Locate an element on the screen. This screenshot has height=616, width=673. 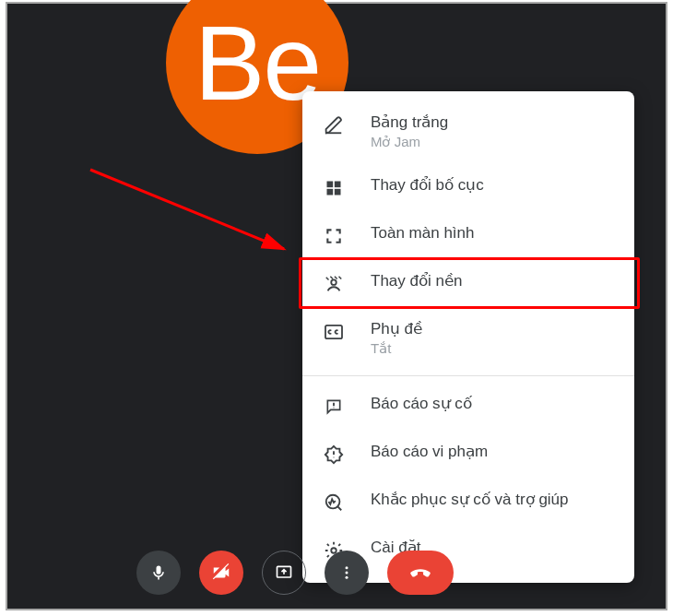
layout-icon is located at coordinates (334, 188).